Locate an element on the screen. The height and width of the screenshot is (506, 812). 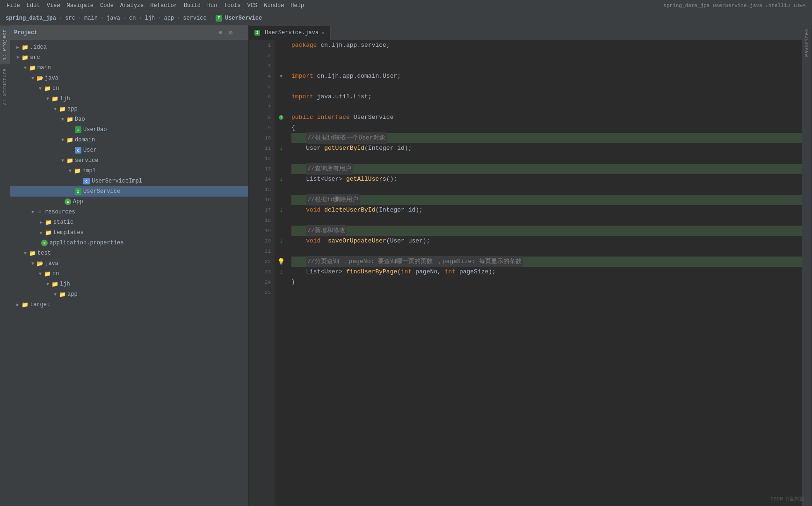
menu-vcs: VCS is located at coordinates (253, 6).